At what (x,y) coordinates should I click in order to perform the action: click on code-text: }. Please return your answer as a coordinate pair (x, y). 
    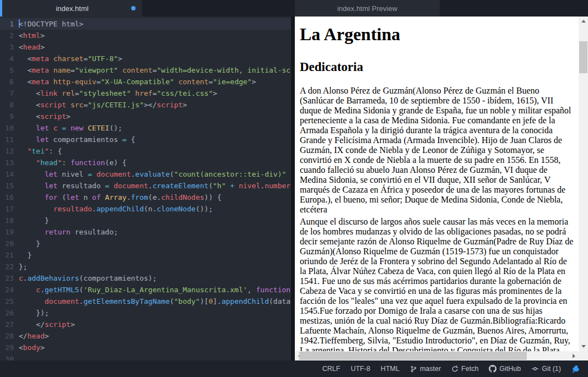
    Looking at the image, I should click on (25, 255).